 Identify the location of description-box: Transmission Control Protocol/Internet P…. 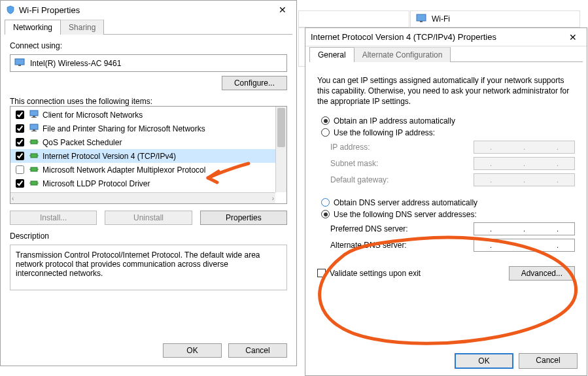
(148, 267).